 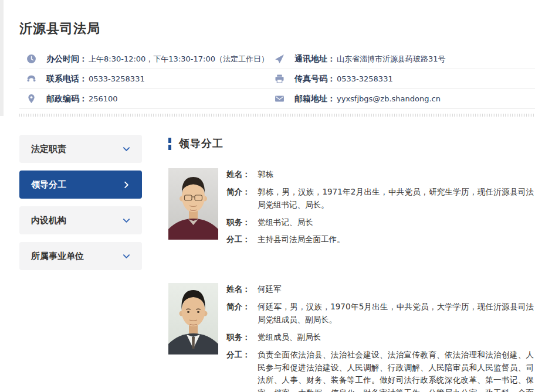 I want to click on contact-row-postcode: 邮政编码： 256100, so click(x=143, y=99).